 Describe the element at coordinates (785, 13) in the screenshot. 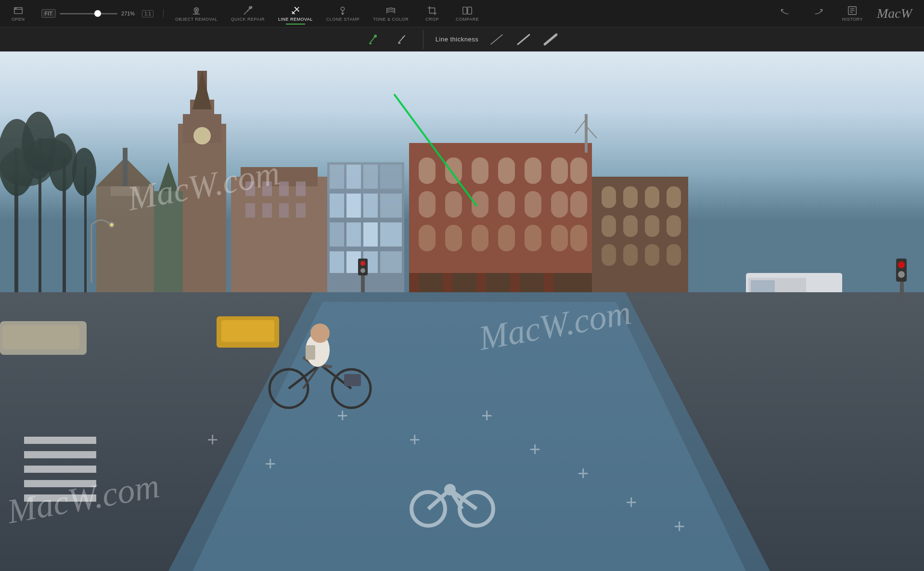

I see `undo-button` at that location.